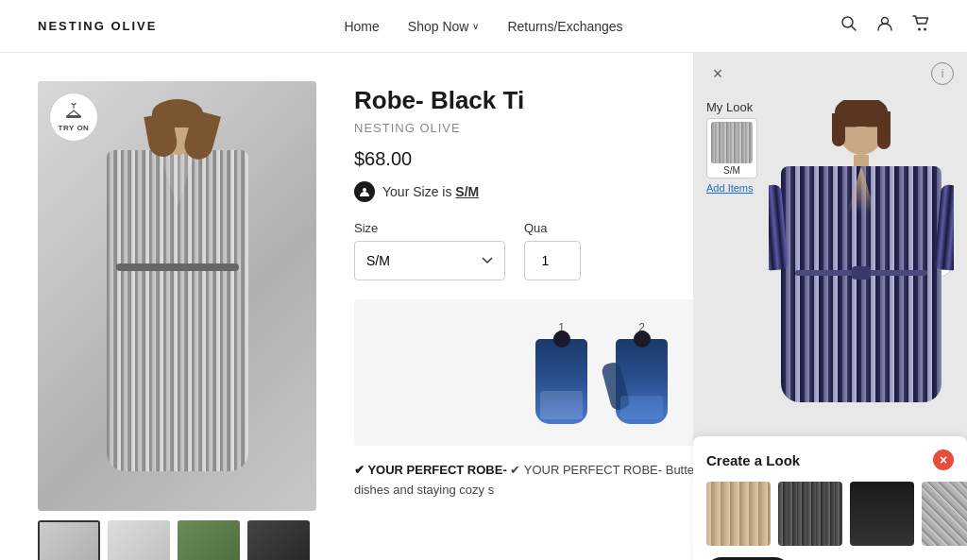  Describe the element at coordinates (861, 251) in the screenshot. I see `avatar-figure` at that location.